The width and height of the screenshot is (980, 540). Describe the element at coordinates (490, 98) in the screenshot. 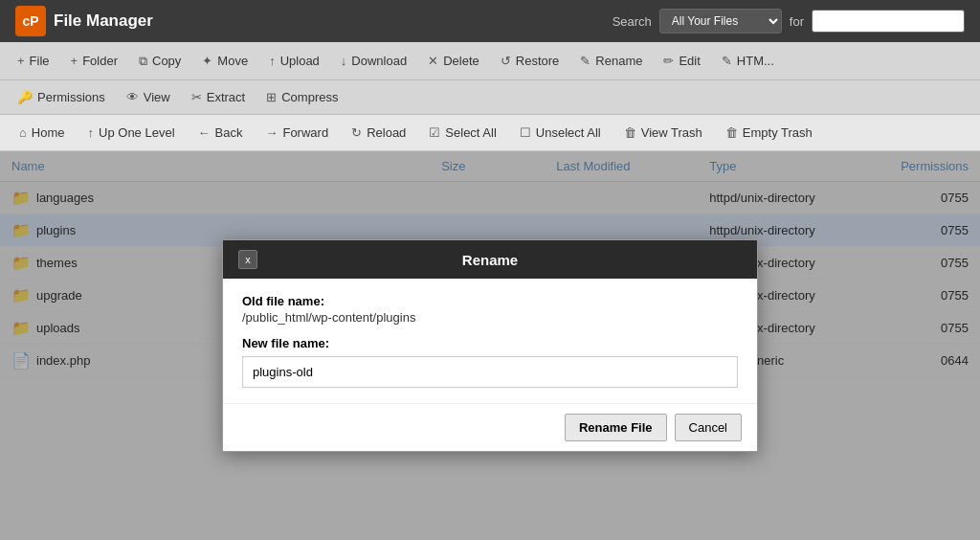

I see `toolbar-secondary: 🔑 Permissions 👁 View ✂ Extract ⊞ Compres…` at that location.